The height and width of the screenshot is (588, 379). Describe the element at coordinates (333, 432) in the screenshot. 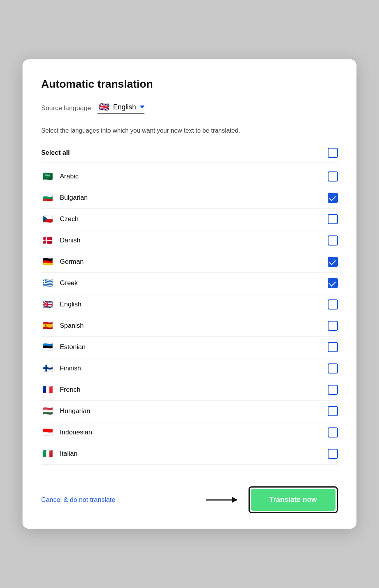

I see `checkbox-indonesian` at that location.